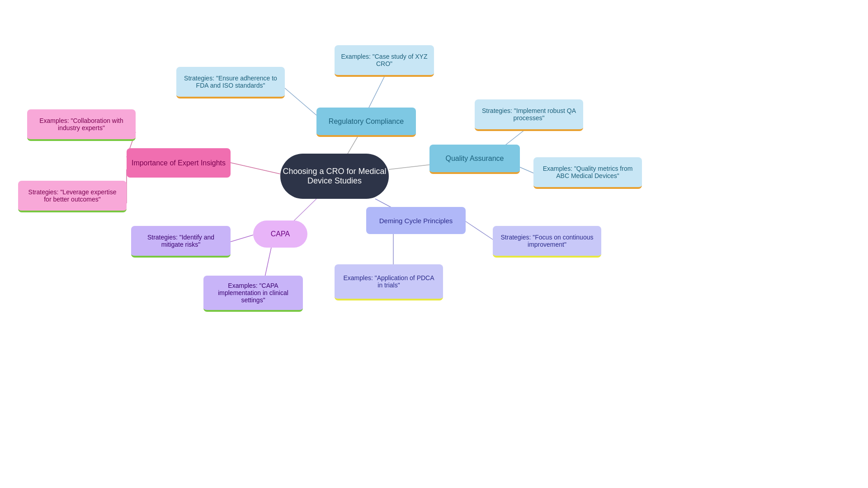  Describe the element at coordinates (81, 125) in the screenshot. I see `expert-examples-node: Examples: "Collaboration with industry e…` at that location.